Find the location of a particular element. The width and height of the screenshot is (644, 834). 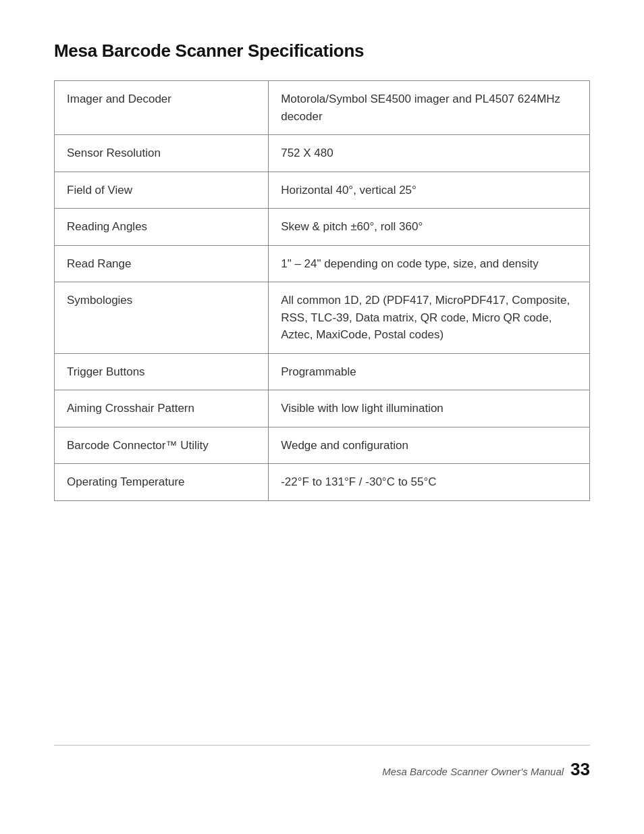

footer: Mesa Barcode Scanner Owner's Manual 33 is located at coordinates (322, 762).